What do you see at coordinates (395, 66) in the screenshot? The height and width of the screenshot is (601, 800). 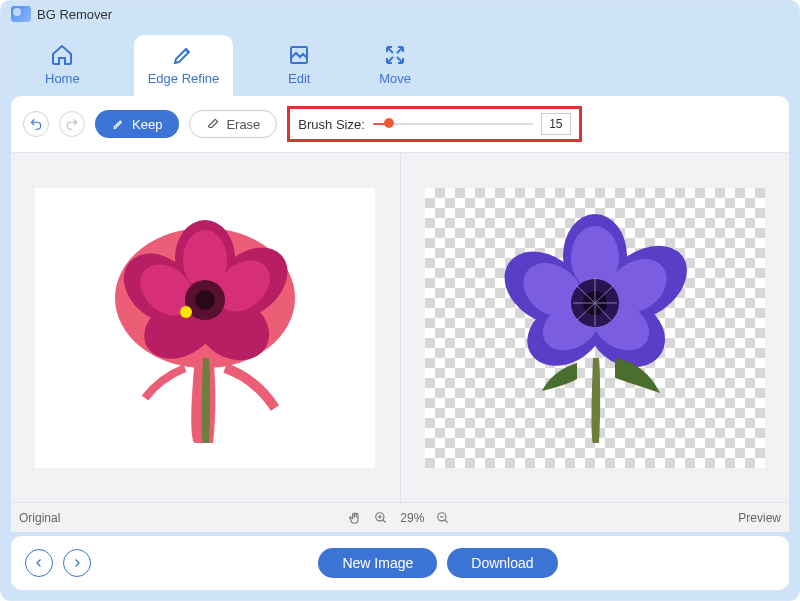 I see `tab-move: Move` at bounding box center [395, 66].